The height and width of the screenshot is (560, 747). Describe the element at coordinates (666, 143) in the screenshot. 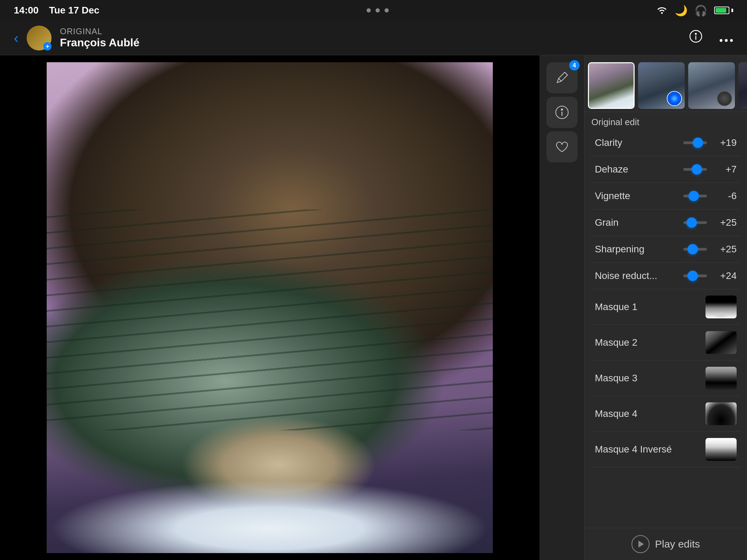

I see `clarity-row: Clarity +19` at that location.